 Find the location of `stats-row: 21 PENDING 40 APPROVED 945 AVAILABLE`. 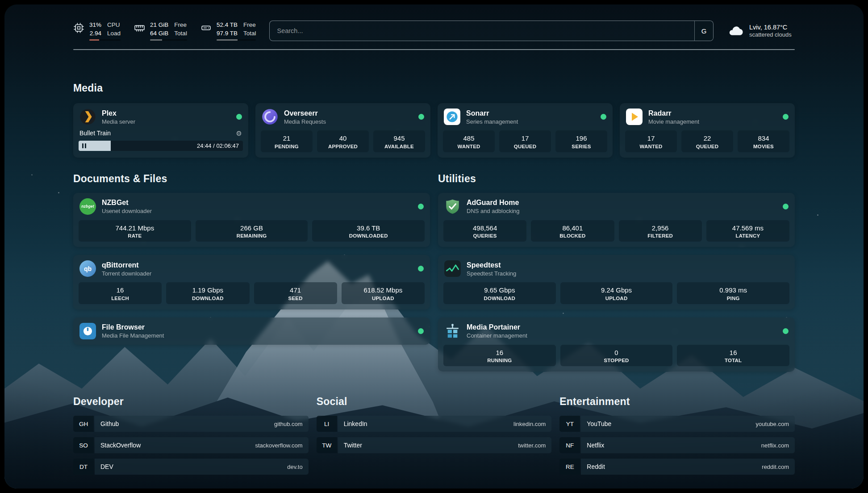

stats-row: 21 PENDING 40 APPROVED 945 AVAILABLE is located at coordinates (343, 144).